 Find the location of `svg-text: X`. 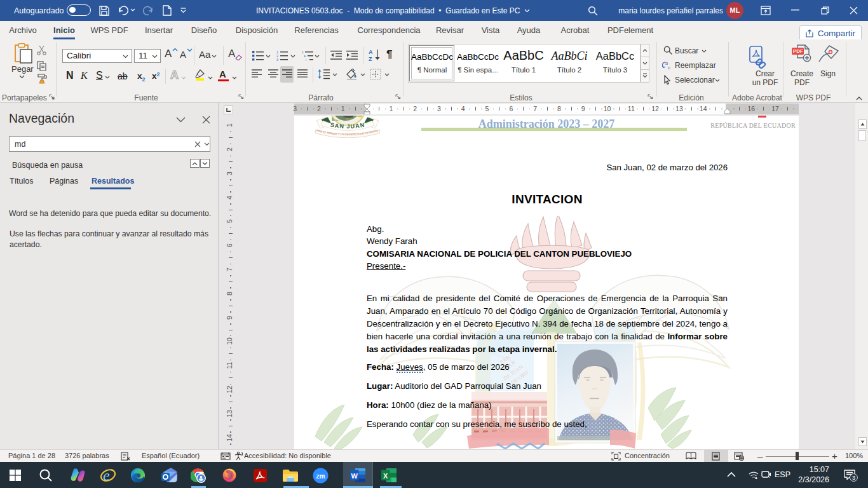

svg-text: X is located at coordinates (386, 476).